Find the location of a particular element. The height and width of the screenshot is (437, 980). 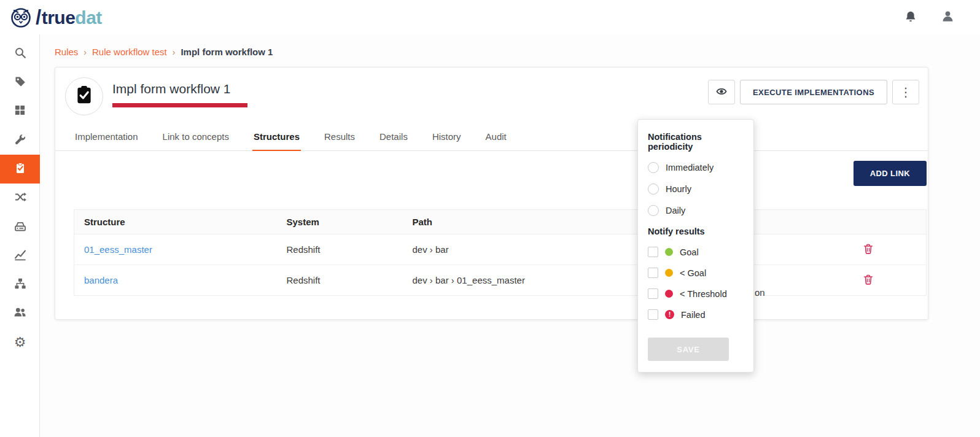

sidebar-item-dashboard is located at coordinates (20, 112).